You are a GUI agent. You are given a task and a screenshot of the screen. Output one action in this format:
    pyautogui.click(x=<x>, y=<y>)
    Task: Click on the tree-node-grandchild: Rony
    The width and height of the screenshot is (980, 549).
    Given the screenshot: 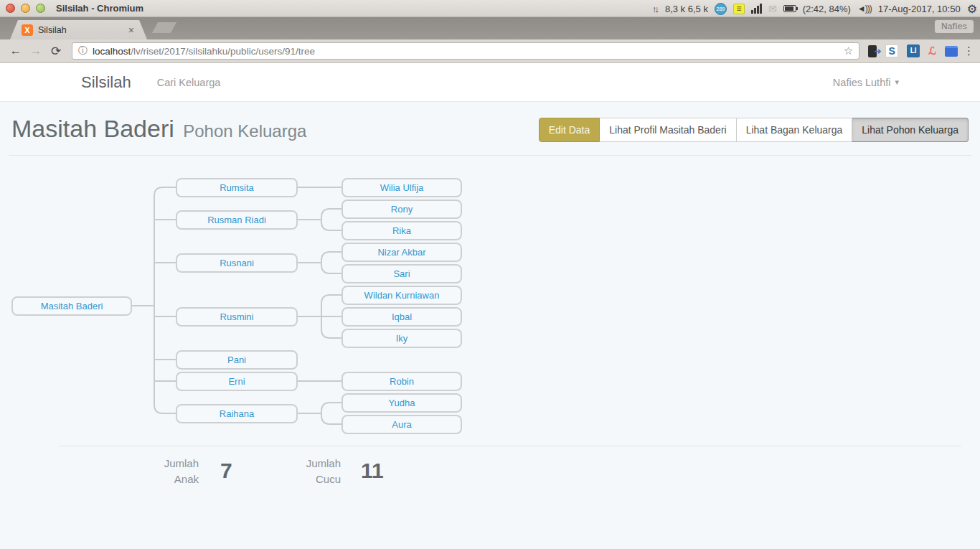 What is the action you would take?
    pyautogui.click(x=402, y=210)
    